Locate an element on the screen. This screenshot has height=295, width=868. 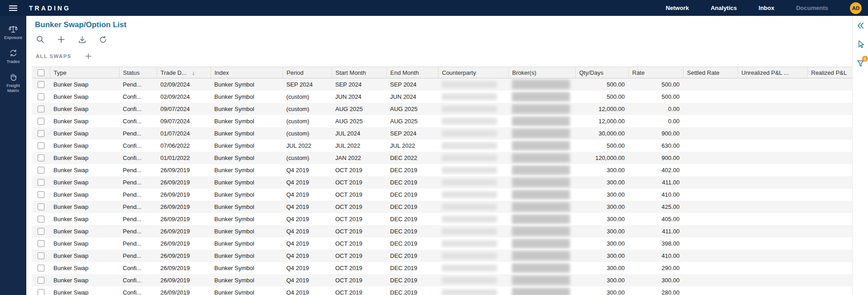
collapse-panel-icon is located at coordinates (860, 25).